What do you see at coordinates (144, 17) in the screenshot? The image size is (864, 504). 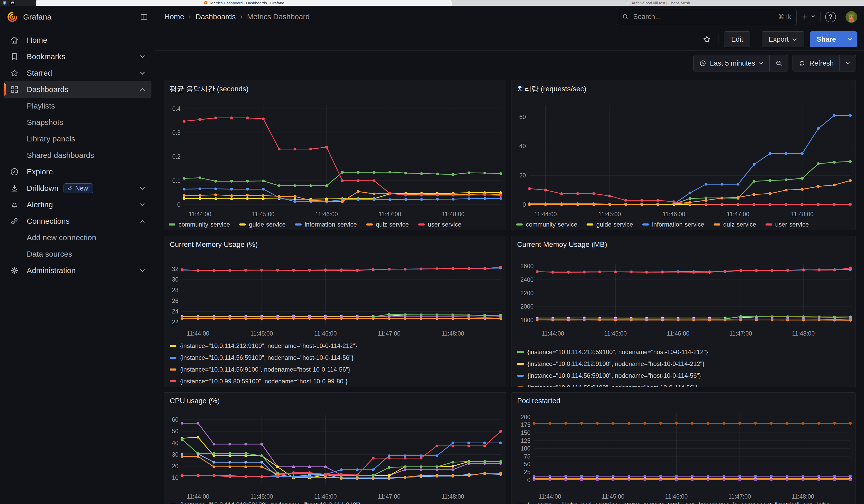 I see `dock-sidebar-icon` at bounding box center [144, 17].